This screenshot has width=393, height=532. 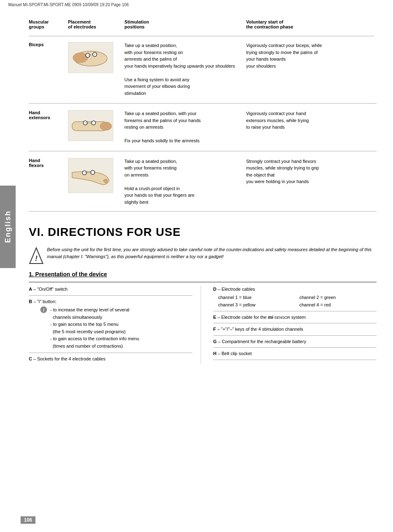 I want to click on muscle-name-hand-flexors: Handflexors, so click(x=49, y=182).